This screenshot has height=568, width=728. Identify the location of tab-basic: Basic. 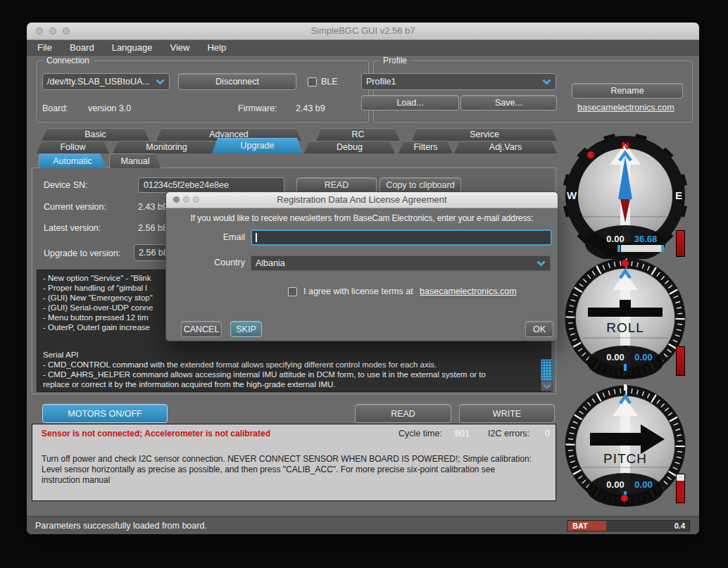
(96, 134).